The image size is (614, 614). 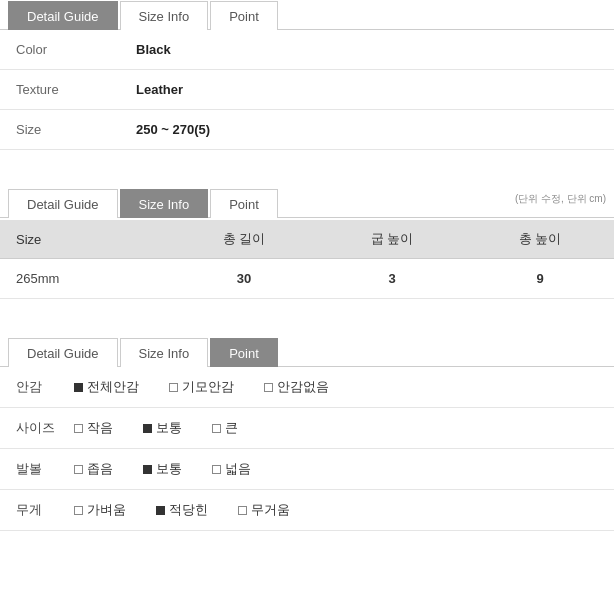 I want to click on table-row: 안감 전체안감 기모안감 안감없음, so click(x=307, y=388).